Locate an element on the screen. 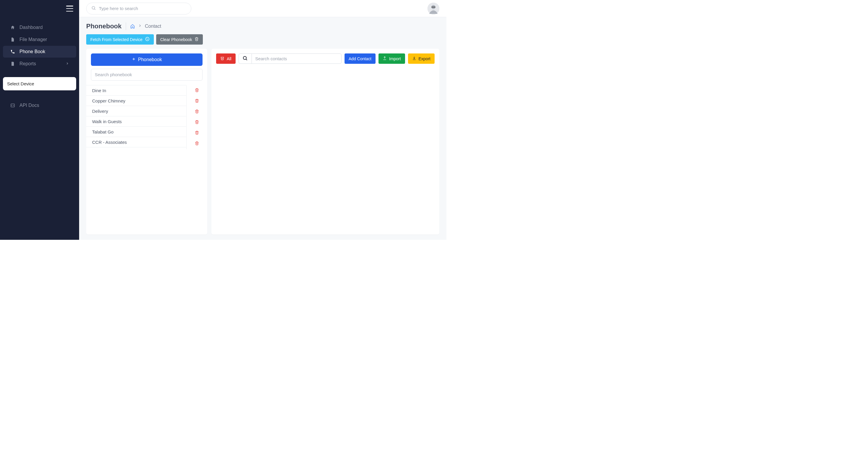 The height and width of the screenshot is (466, 868). phonebook-row: Talabat Go is located at coordinates (136, 132).